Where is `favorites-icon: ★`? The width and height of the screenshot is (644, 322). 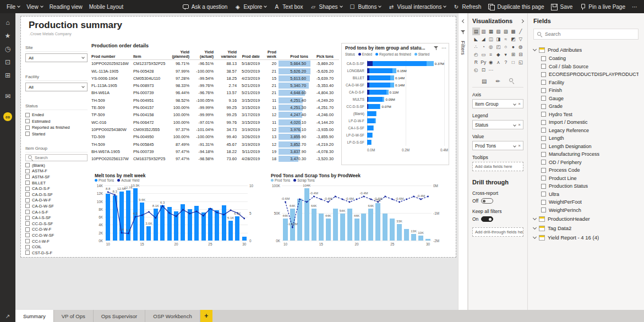 favorites-icon: ★ is located at coordinates (8, 36).